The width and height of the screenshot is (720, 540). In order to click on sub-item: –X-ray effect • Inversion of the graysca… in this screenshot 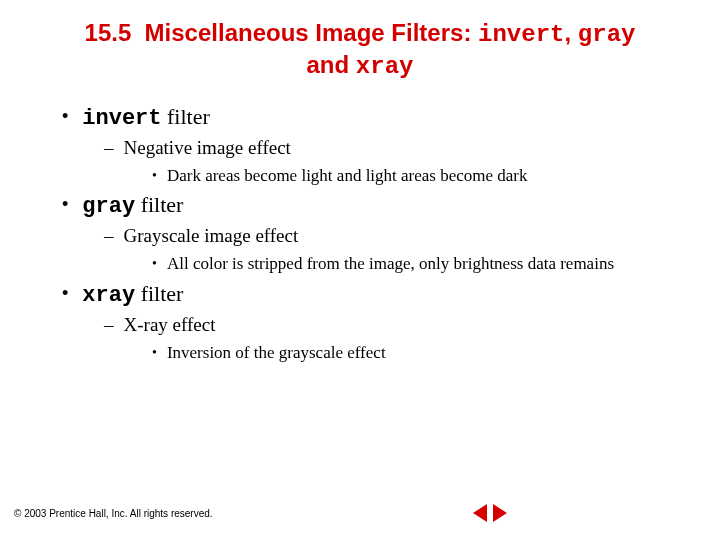, I will do `click(398, 338)`.